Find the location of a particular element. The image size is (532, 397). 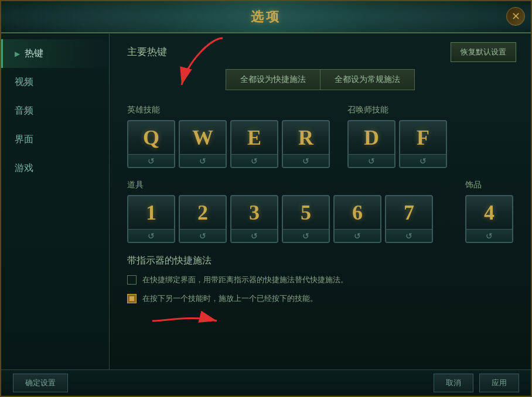

checkbox-2-label: 在按下另一个技能时，施放上一个已经按下的技能。 is located at coordinates (230, 299).